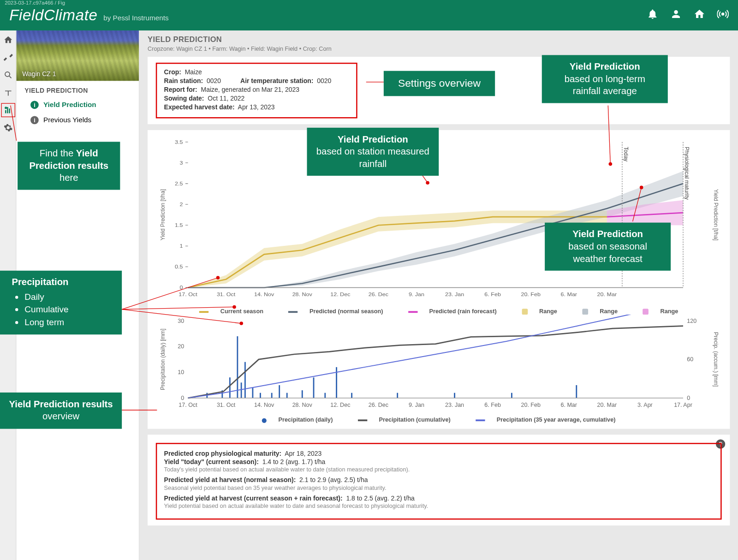 This screenshot has height=560, width=738. Describe the element at coordinates (683, 405) in the screenshot. I see `svg-text: 17. Apr` at that location.